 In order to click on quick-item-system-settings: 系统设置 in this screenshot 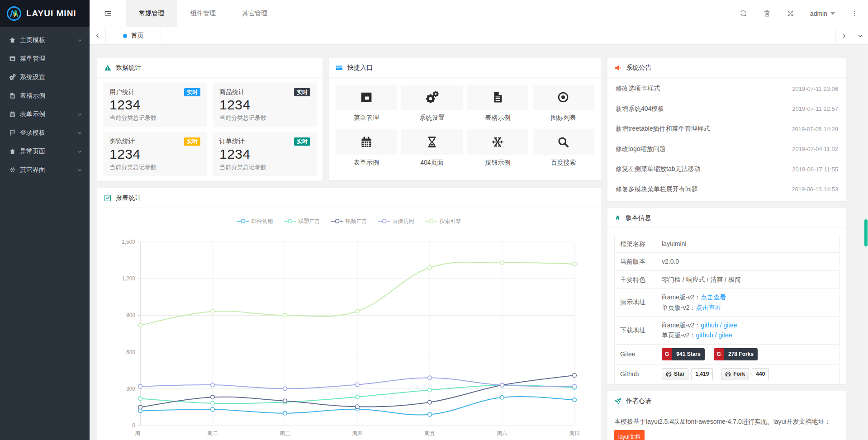, I will do `click(432, 103)`.